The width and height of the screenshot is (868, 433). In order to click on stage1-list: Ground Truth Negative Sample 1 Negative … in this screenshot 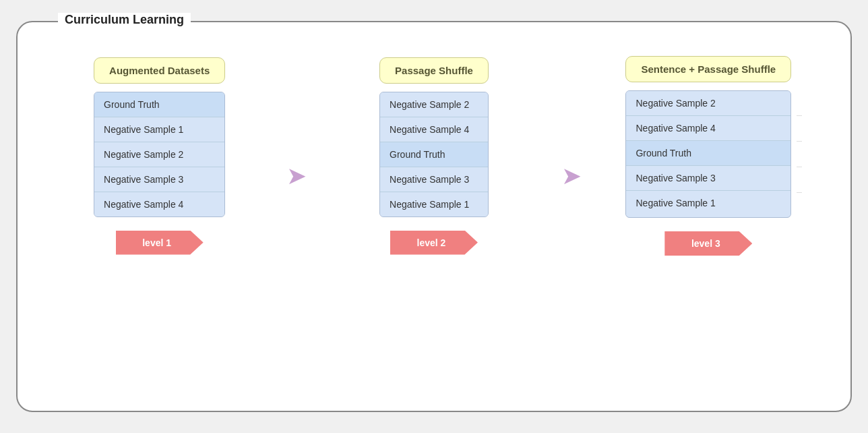, I will do `click(159, 154)`.